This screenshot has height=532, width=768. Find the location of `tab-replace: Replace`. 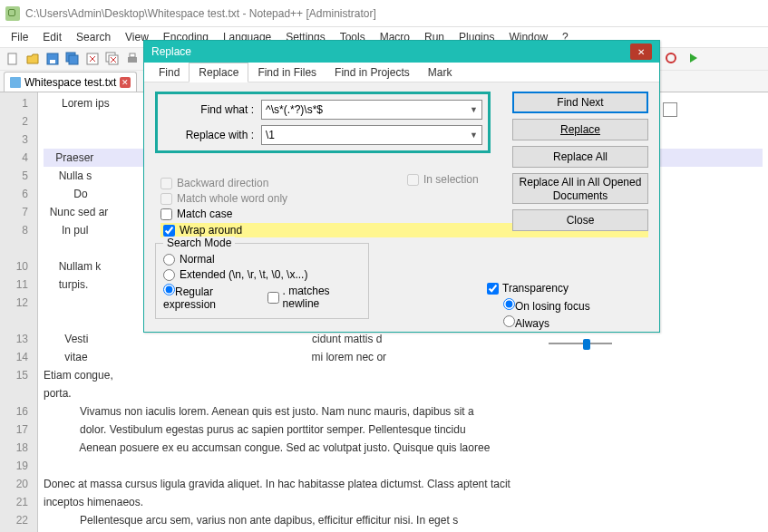

tab-replace: Replace is located at coordinates (219, 73).